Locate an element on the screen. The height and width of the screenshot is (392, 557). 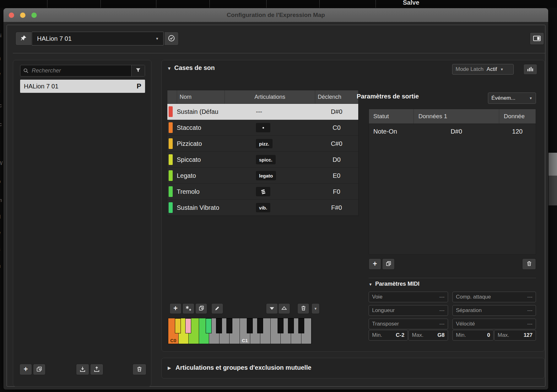
piano-key-Ds0 is located at coordinates (188, 326).